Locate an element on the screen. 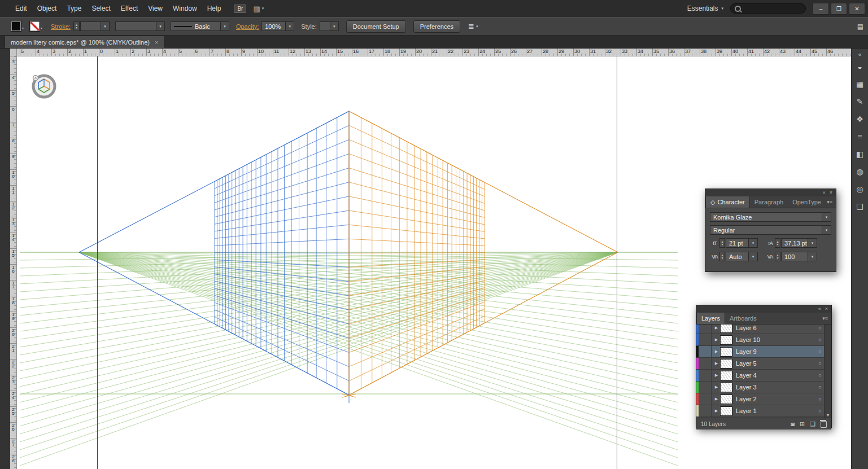 The width and height of the screenshot is (868, 469). layer-row-layer-6: ▶Layer 6○ is located at coordinates (764, 330).